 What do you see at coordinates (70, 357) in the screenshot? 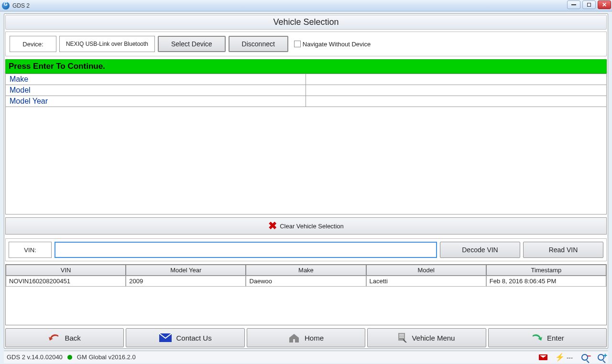
I see `status-indicator-icon` at bounding box center [70, 357].